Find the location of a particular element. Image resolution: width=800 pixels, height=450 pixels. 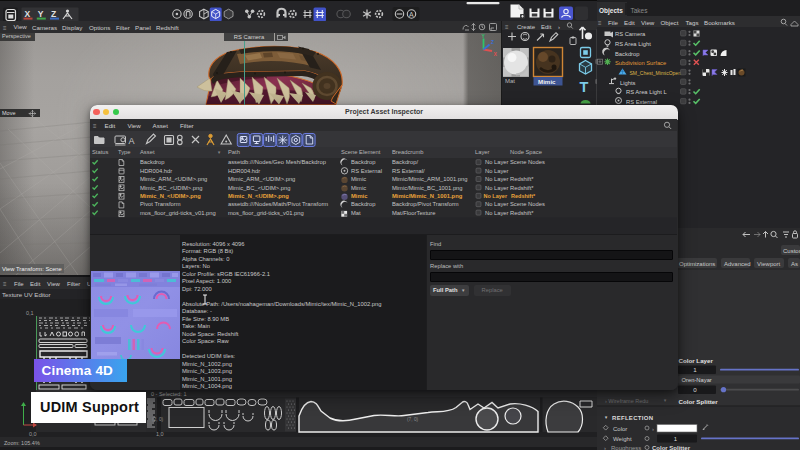

svg-text:assetdb:///Nodes/Geo Mesh/Back: assetdb:///Nodes/Geo Mesh/Backdrop is located at coordinates (277, 162).